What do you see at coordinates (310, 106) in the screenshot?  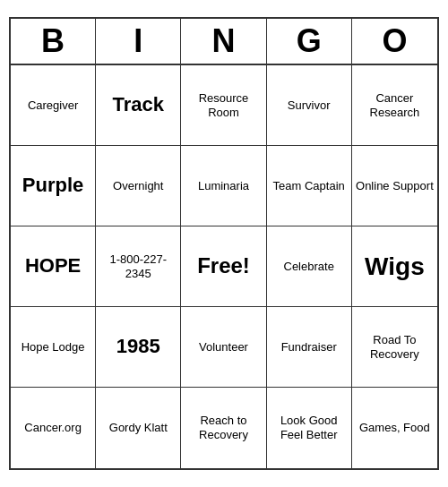 I see `bingo-cell: Survivor` at bounding box center [310, 106].